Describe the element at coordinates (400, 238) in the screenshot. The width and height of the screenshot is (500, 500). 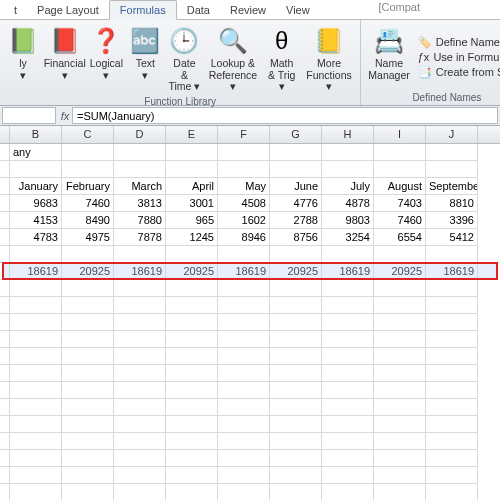
I see `cell: 6554` at that location.